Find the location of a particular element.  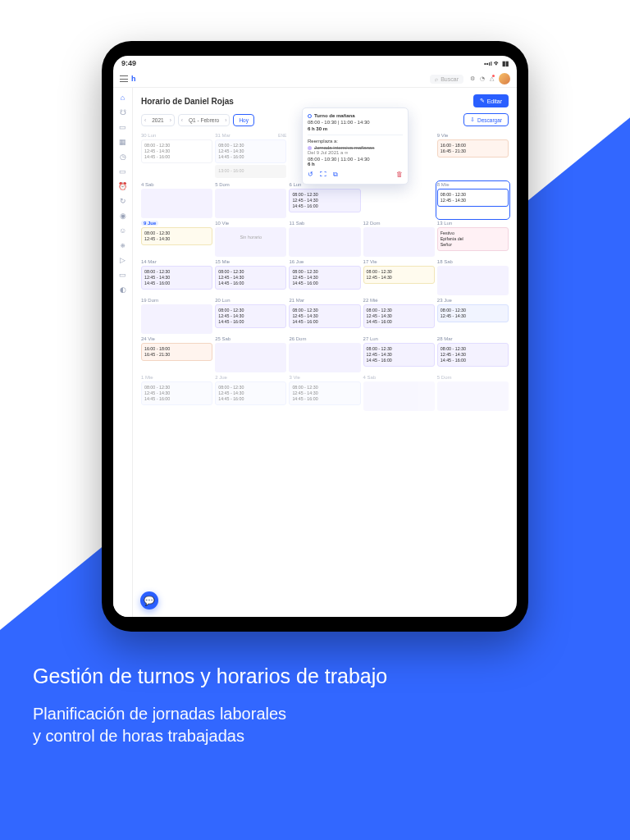

card-icon: ▭ is located at coordinates (123, 171).